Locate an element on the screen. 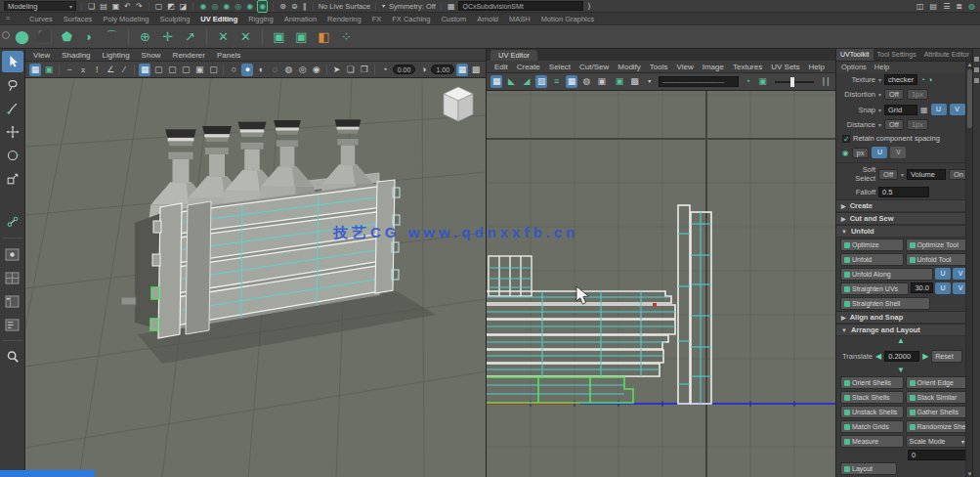  shelf-tab-surfaces: Surfaces is located at coordinates (78, 20).